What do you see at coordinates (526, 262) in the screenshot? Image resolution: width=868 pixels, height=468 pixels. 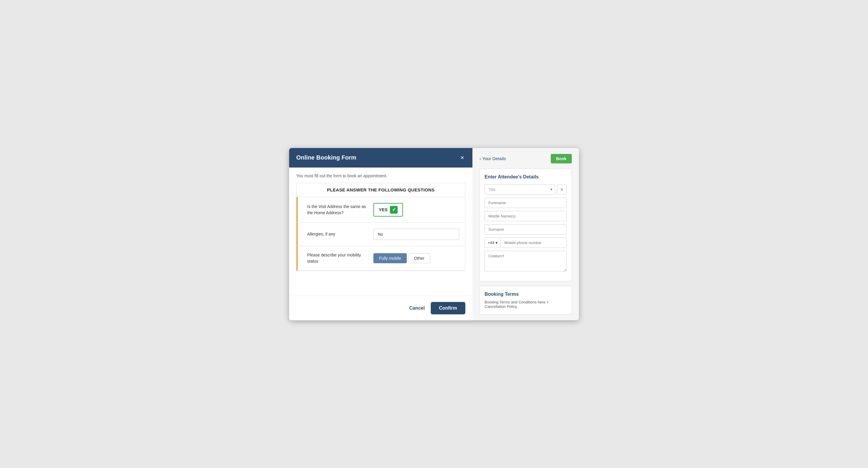 I see `comment-field` at bounding box center [526, 262].